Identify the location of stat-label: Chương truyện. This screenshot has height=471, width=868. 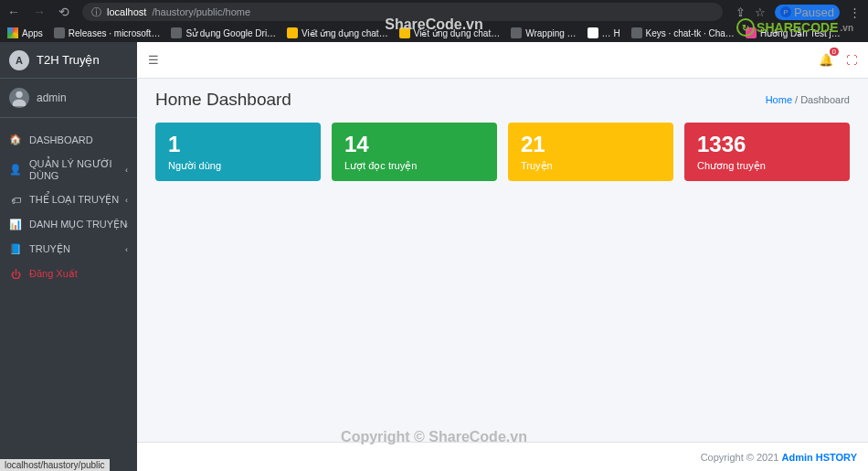
(767, 166).